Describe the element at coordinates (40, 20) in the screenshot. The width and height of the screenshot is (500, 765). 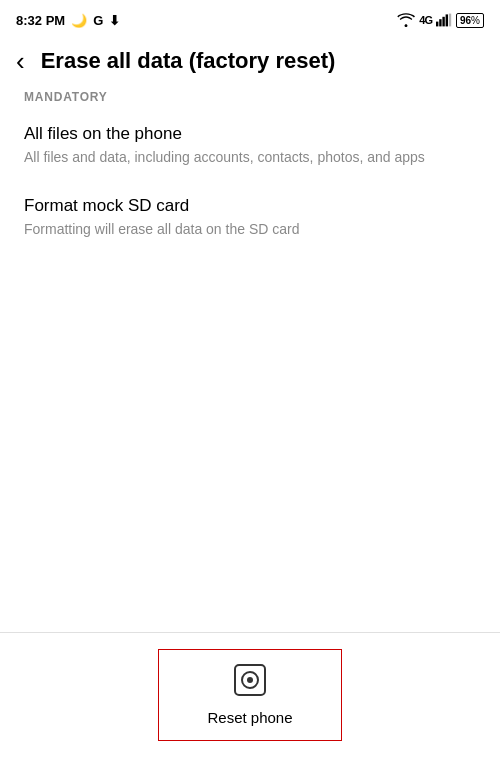
I see `time-display: 8:32 PM` at that location.